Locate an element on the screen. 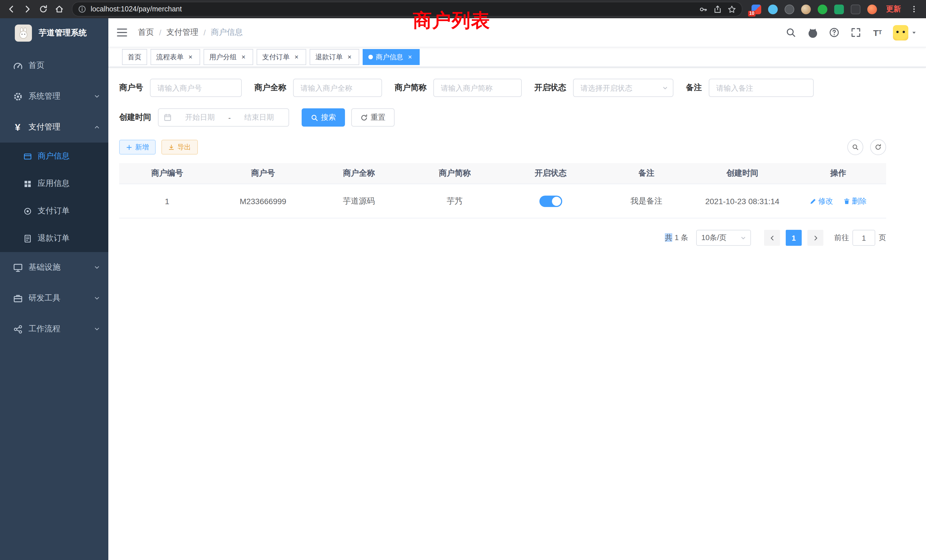 Image resolution: width=926 pixels, height=560 pixels. sidebar-item-payment-orders: 支付订单 is located at coordinates (54, 211).